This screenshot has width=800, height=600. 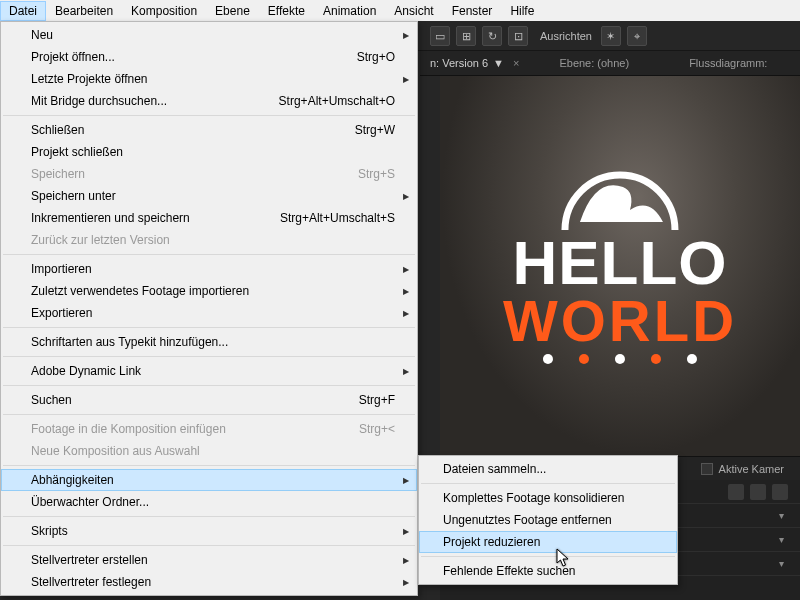 I want to click on menu-item: Neu, so click(x=209, y=35).